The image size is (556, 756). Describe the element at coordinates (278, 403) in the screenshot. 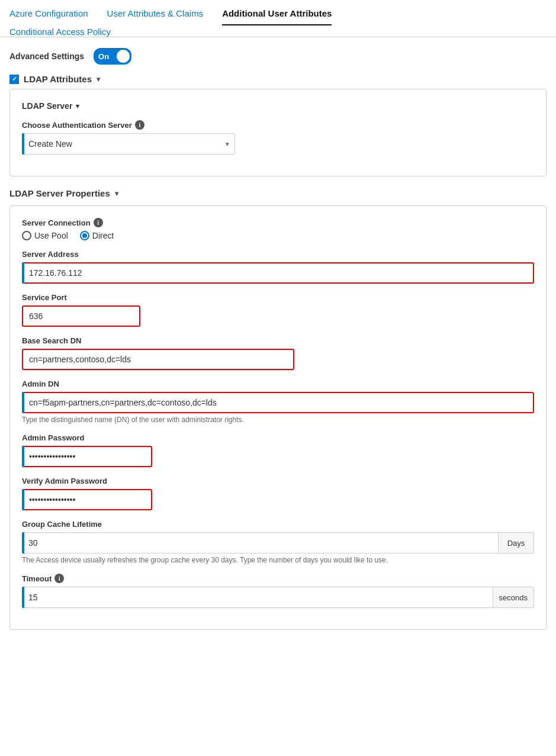

I see `admin-dn-input` at that location.